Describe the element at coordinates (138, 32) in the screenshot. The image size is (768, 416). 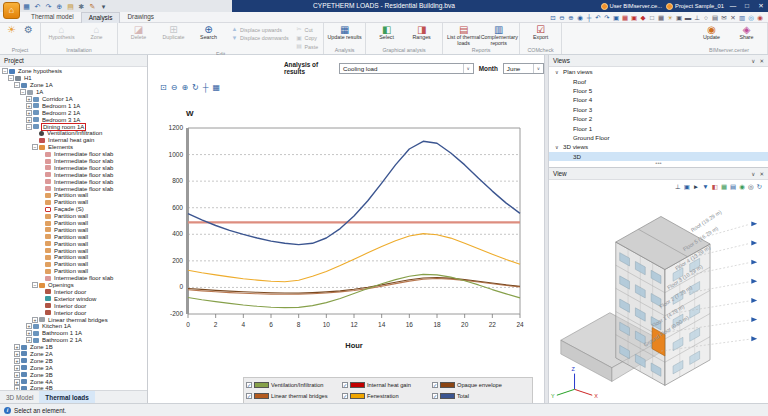
I see `delete-button: ◪Delete` at that location.